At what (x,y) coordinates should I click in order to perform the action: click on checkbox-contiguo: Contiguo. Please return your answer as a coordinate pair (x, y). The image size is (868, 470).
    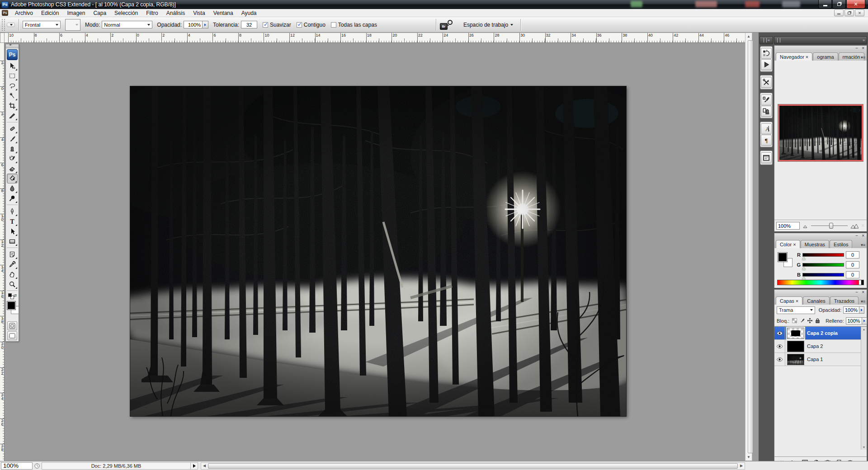
    Looking at the image, I should click on (311, 25).